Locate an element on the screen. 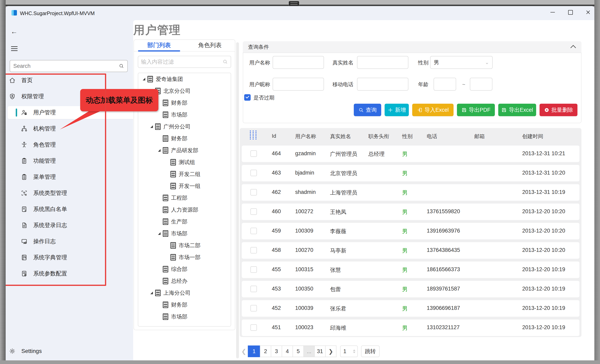  column-header-创建时间: 创建时间 is located at coordinates (533, 136).